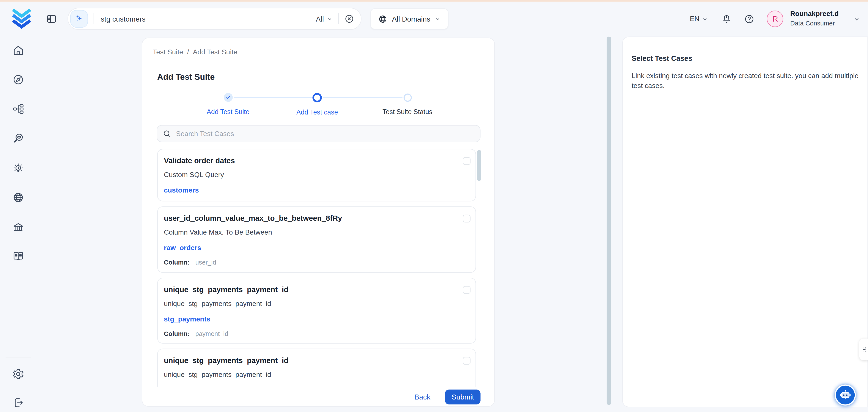 Image resolution: width=868 pixels, height=412 pixels. Describe the element at coordinates (695, 19) in the screenshot. I see `language-label: EN` at that location.